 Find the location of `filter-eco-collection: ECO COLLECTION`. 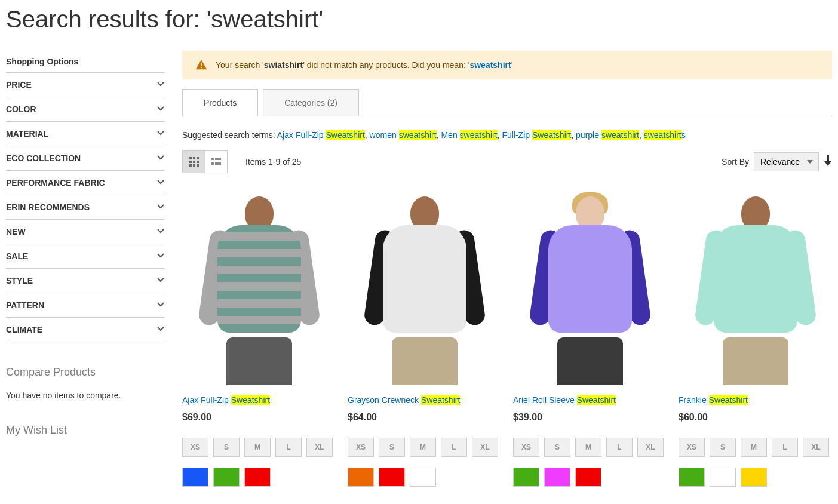

filter-eco-collection: ECO COLLECTION is located at coordinates (85, 159).